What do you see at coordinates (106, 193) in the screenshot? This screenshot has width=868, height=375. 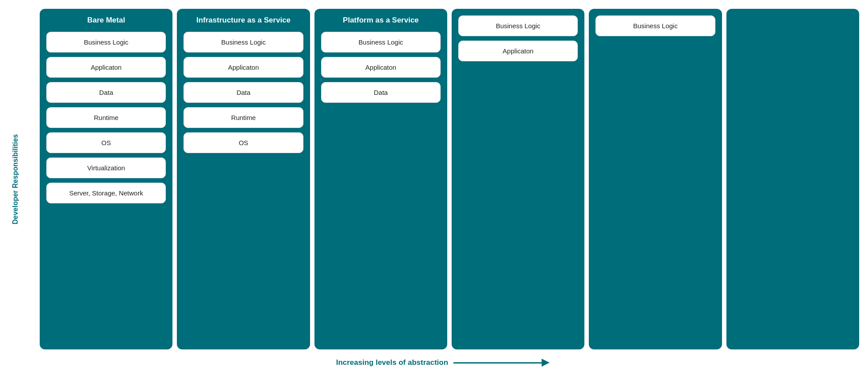 I see `card-bare-metal-6: Server, Storage, Network` at bounding box center [106, 193].